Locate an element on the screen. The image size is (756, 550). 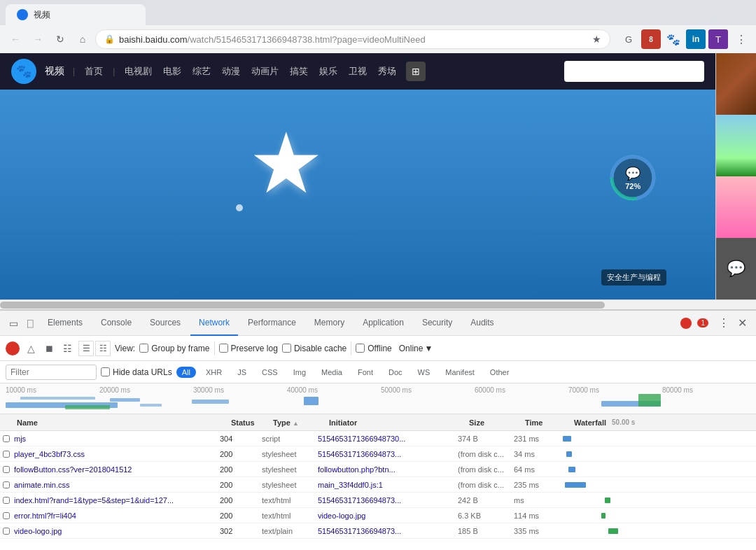
group-by-frame-checkbox is located at coordinates (144, 348).